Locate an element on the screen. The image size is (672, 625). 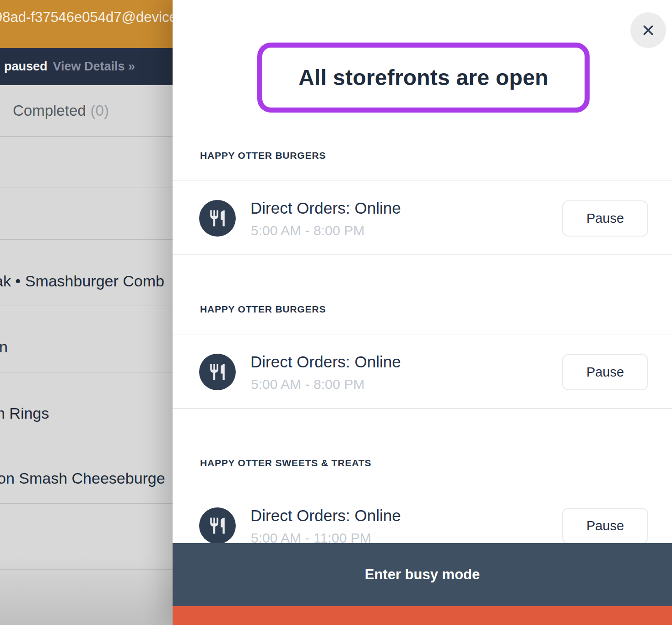
device-banner-text: 98ad-f37546e054d7@device is located at coordinates (86, 17).